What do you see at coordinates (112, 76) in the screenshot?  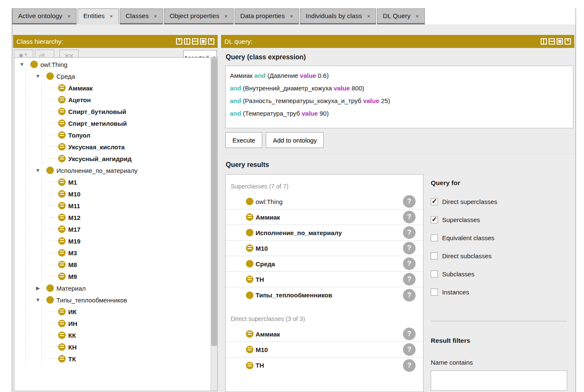 I see `tree-item: ▼Среда` at bounding box center [112, 76].